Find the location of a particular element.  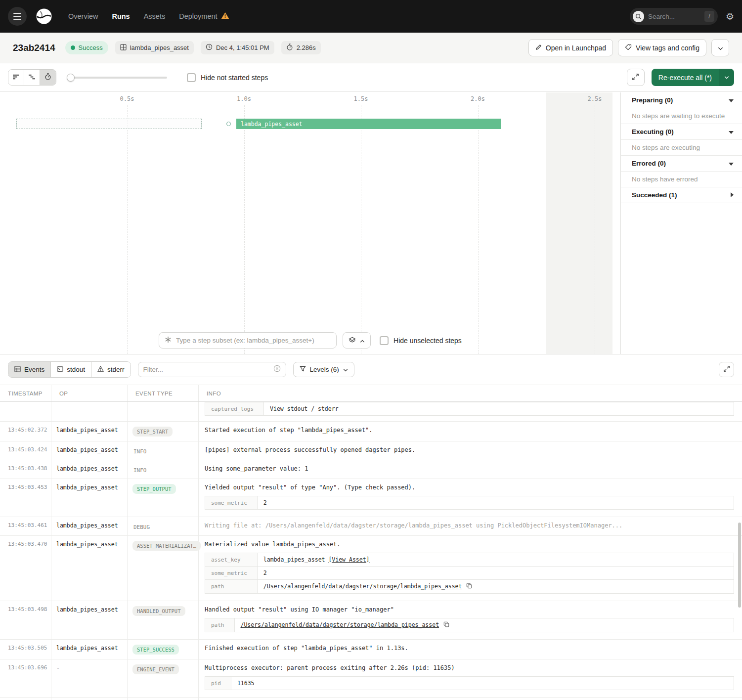

event-type-badge: STEP_START is located at coordinates (152, 432).